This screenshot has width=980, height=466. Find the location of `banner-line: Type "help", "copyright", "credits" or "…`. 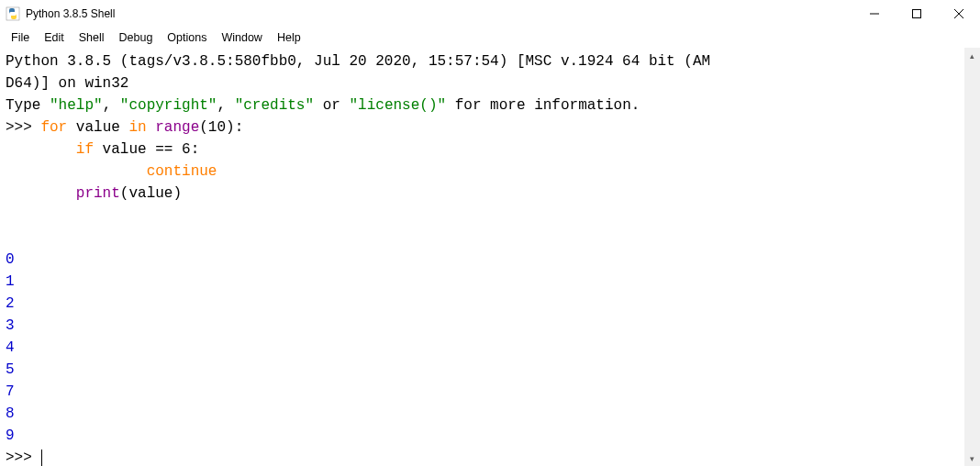

banner-line: Type "help", "copyright", "credits" or "… is located at coordinates (323, 105).